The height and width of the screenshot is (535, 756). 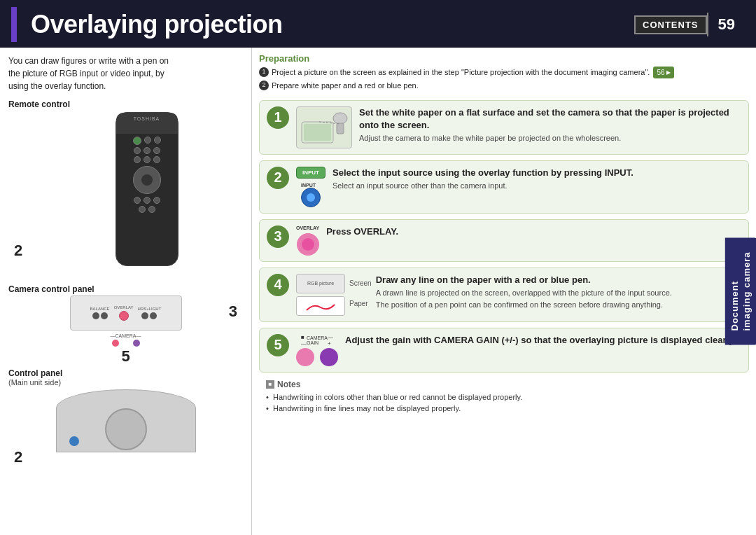 What do you see at coordinates (524, 293) in the screenshot?
I see `step-4-desc-screen: A drawn line is projected on the screen,…` at bounding box center [524, 293].